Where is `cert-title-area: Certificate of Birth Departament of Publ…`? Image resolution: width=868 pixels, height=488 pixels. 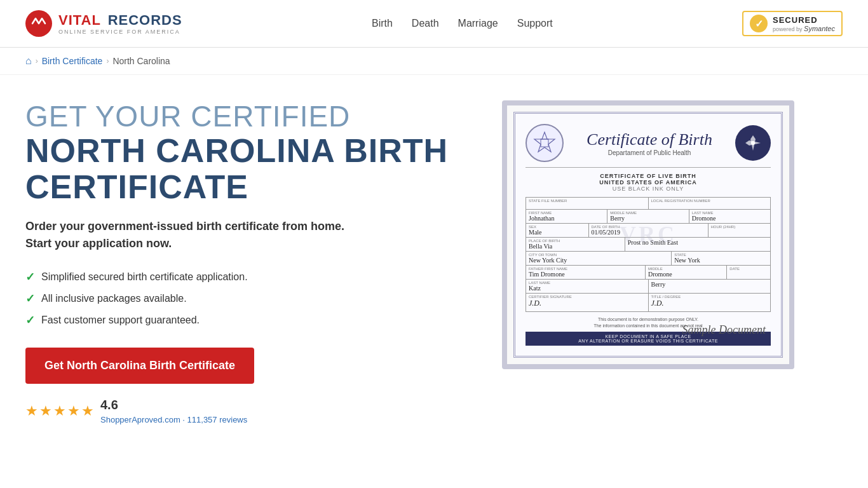 cert-title-area: Certificate of Birth Departament of Publ… is located at coordinates (649, 144).